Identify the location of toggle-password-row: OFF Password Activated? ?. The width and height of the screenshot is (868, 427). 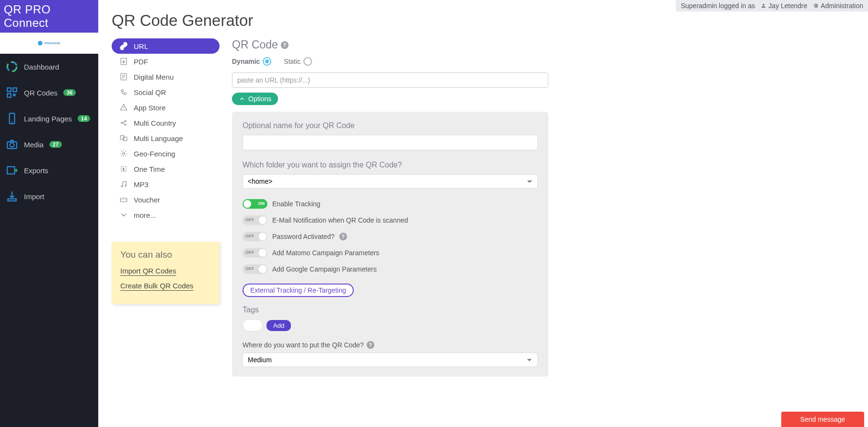
(390, 237).